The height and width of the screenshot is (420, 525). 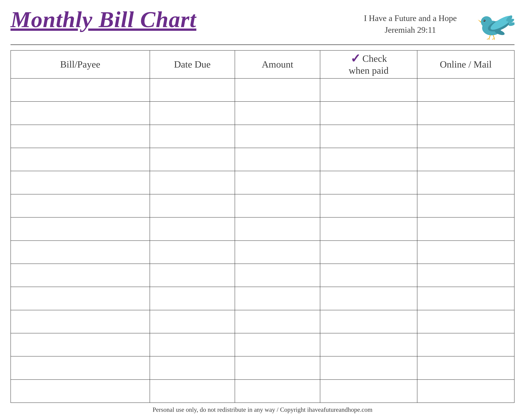 I want to click on bird-svg, so click(x=495, y=24).